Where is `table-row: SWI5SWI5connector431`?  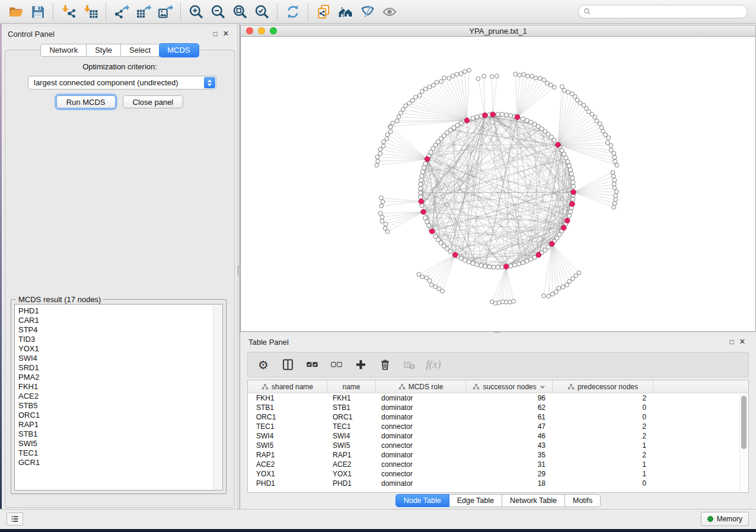 table-row: SWI5SWI5connector431 is located at coordinates (498, 446).